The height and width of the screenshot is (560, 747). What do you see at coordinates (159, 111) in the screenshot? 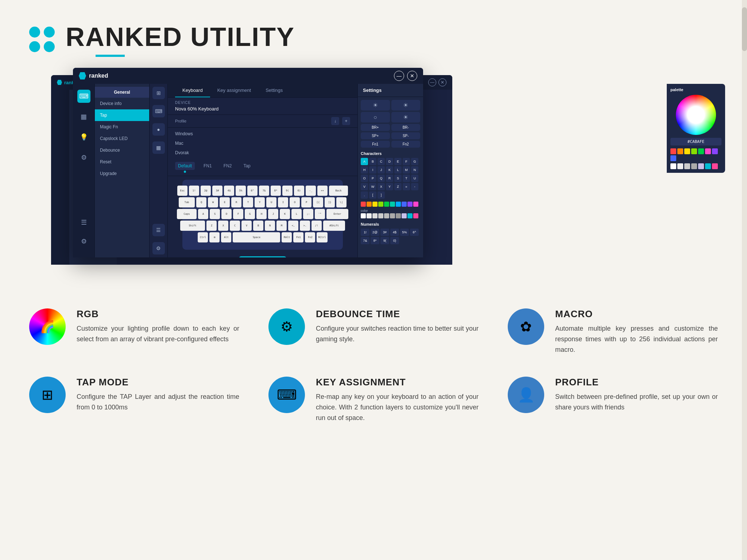
I see `icon-col-keyboard: ⌨` at bounding box center [159, 111].